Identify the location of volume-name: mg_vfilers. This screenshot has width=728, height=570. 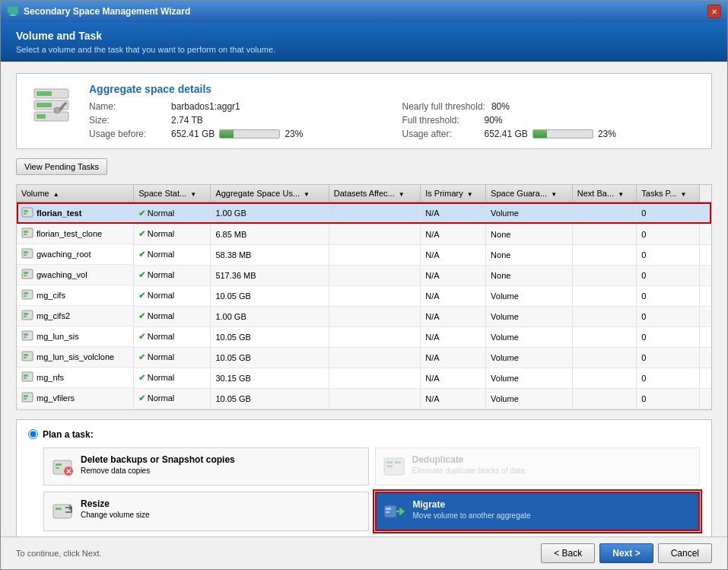
(56, 398).